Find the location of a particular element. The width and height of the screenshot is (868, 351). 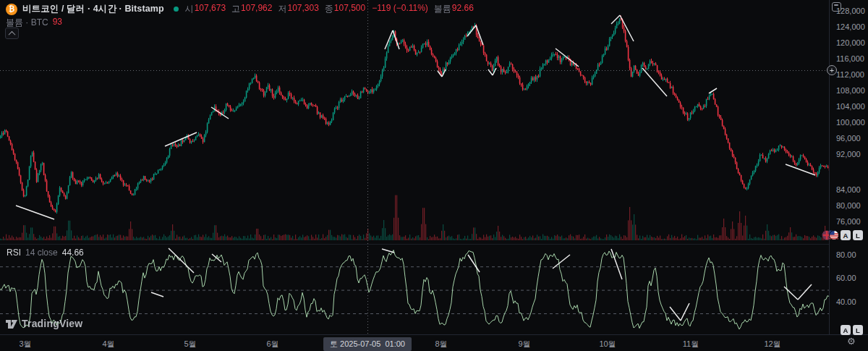

rsi-auto-scale-button: A is located at coordinates (846, 330).